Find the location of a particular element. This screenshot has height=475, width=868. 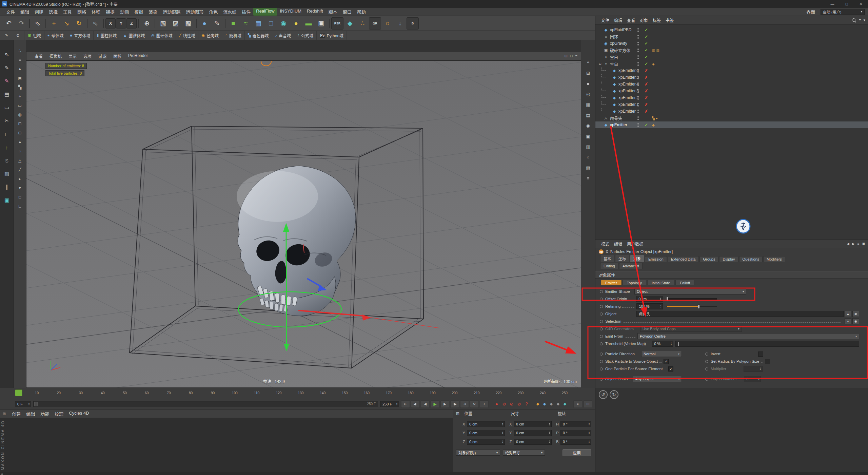

object-row: ◆ xpEmitter.4 ✗ is located at coordinates (732, 84).